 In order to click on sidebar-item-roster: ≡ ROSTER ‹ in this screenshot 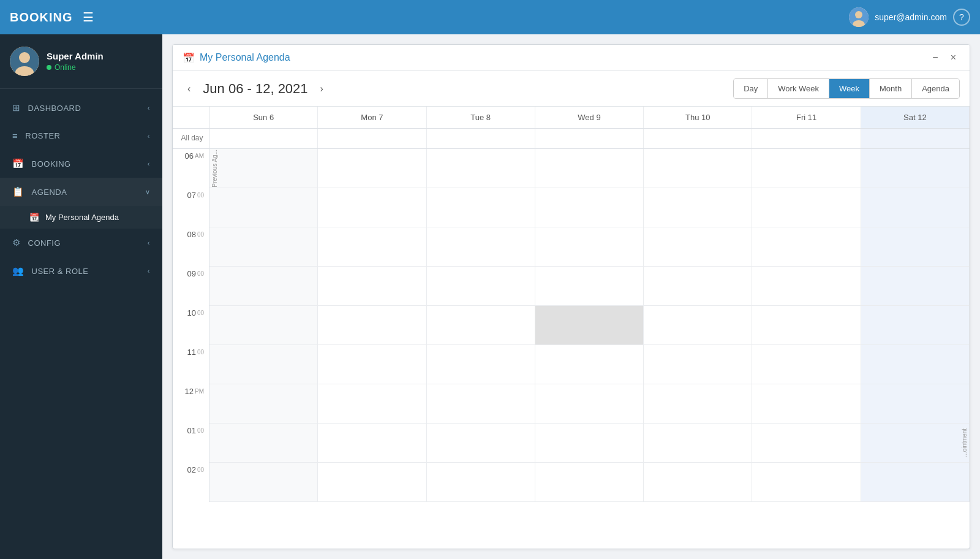, I will do `click(81, 136)`.